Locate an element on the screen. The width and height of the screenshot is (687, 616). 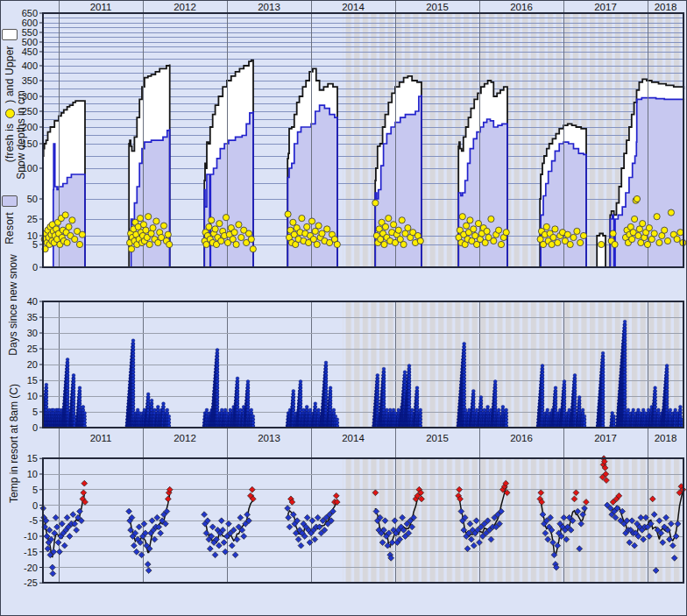
year-label-middle: 2013 is located at coordinates (269, 438).